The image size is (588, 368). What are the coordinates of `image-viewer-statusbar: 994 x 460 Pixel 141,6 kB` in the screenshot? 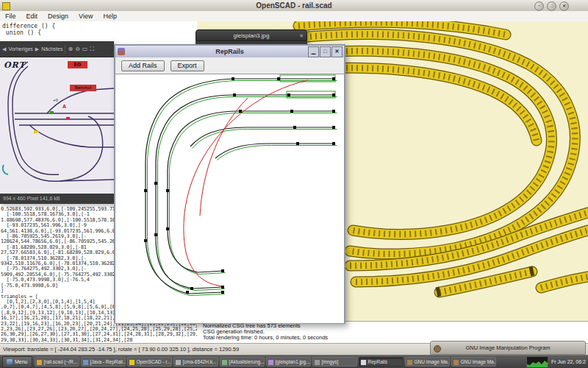 It's located at (57, 199).